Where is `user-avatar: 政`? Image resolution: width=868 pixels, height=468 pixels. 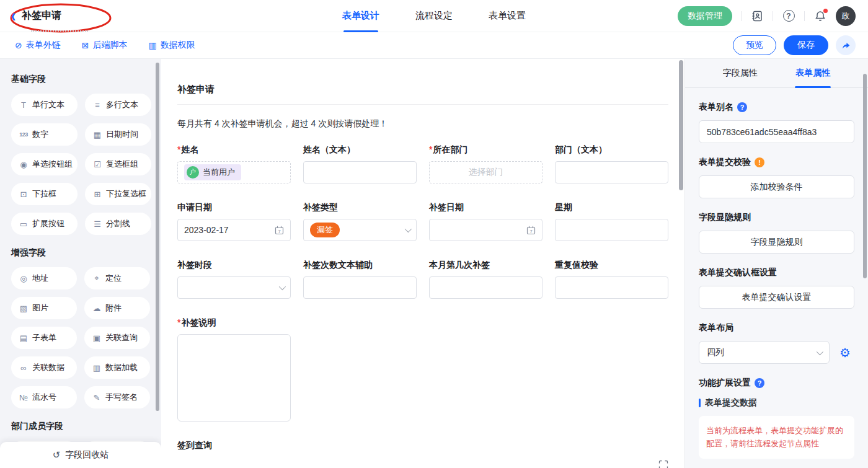
user-avatar: 政 is located at coordinates (846, 16).